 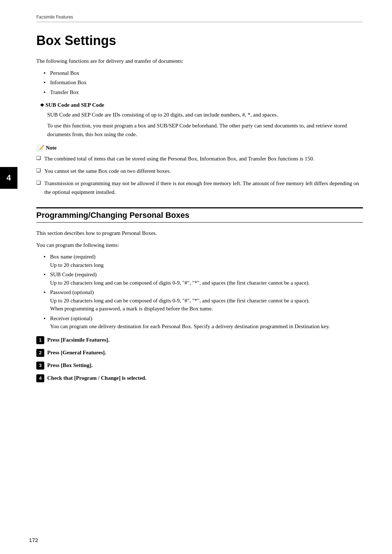 What do you see at coordinates (40, 353) in the screenshot?
I see `step-number-2: 2` at bounding box center [40, 353].